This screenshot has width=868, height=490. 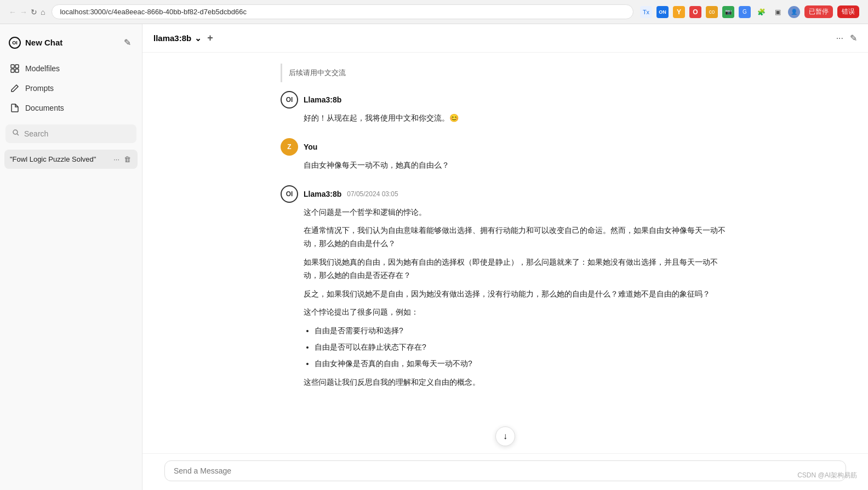 What do you see at coordinates (827, 476) in the screenshot?
I see `watermark: CSDN @AI架构易筋` at bounding box center [827, 476].